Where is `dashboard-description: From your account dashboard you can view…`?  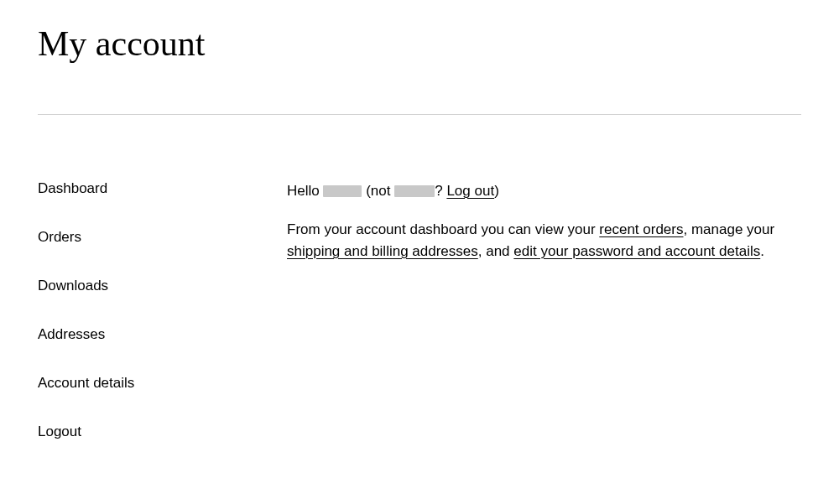
dashboard-description: From your account dashboard you can view… is located at coordinates (544, 240).